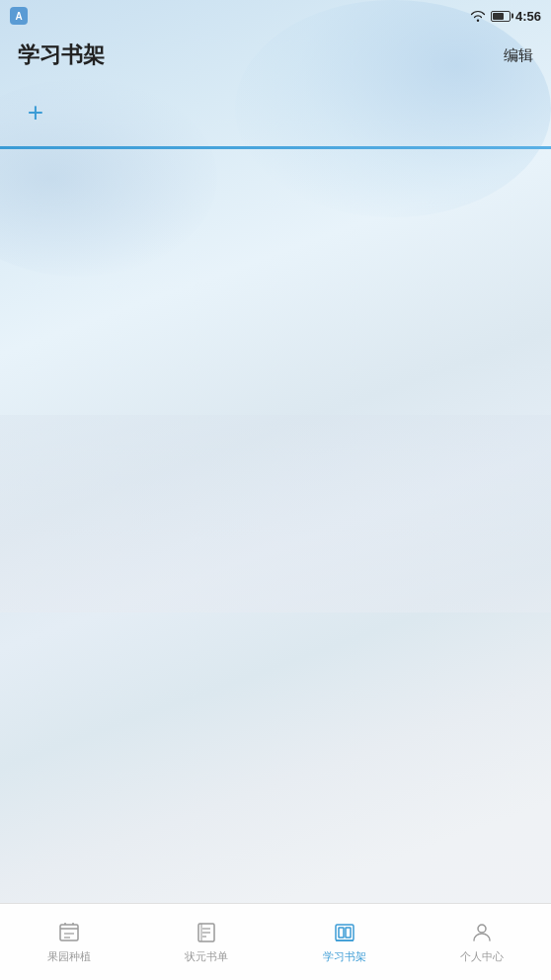 The height and width of the screenshot is (980, 551). What do you see at coordinates (206, 956) in the screenshot?
I see `nav-label-zhuangyuan: 状元书单` at bounding box center [206, 956].